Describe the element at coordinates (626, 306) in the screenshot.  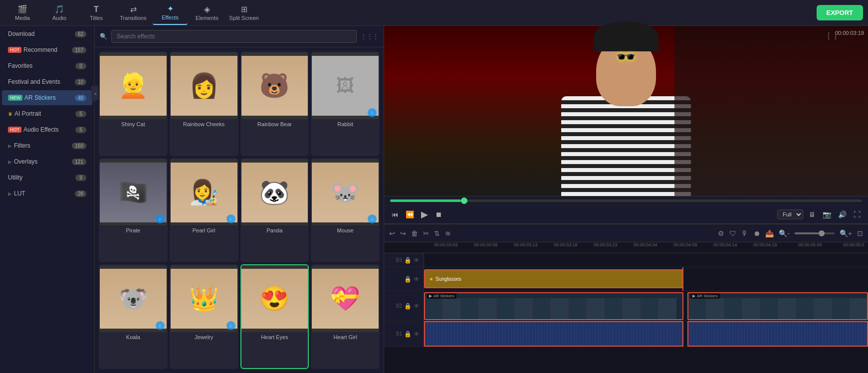
I see `track-row-video: B2 🔒 👁 ▶ AR Stickers` at that location.